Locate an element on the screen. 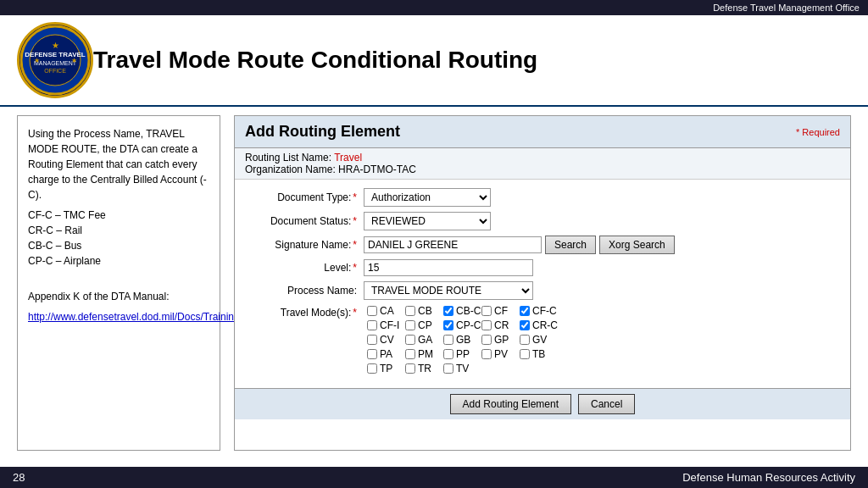 The height and width of the screenshot is (488, 868). doc-type-row: Document Type:* Authorization Voucher Lo… is located at coordinates (542, 197).